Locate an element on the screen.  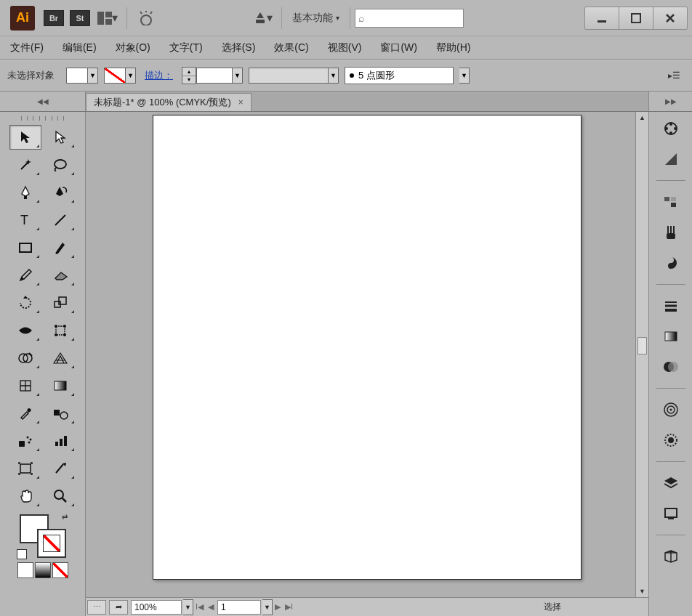
eyedropper-tool is located at coordinates (25, 413).